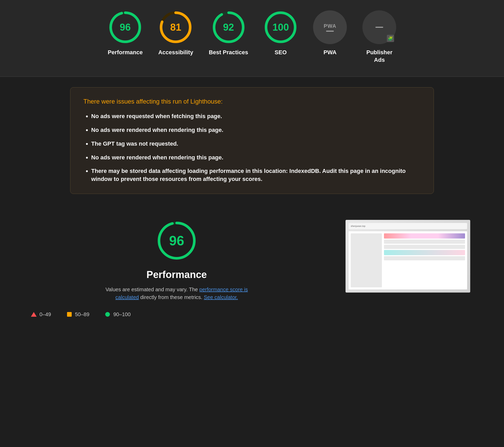  I want to click on issue-item-1: No ads were requested when fetching this…, so click(256, 116).